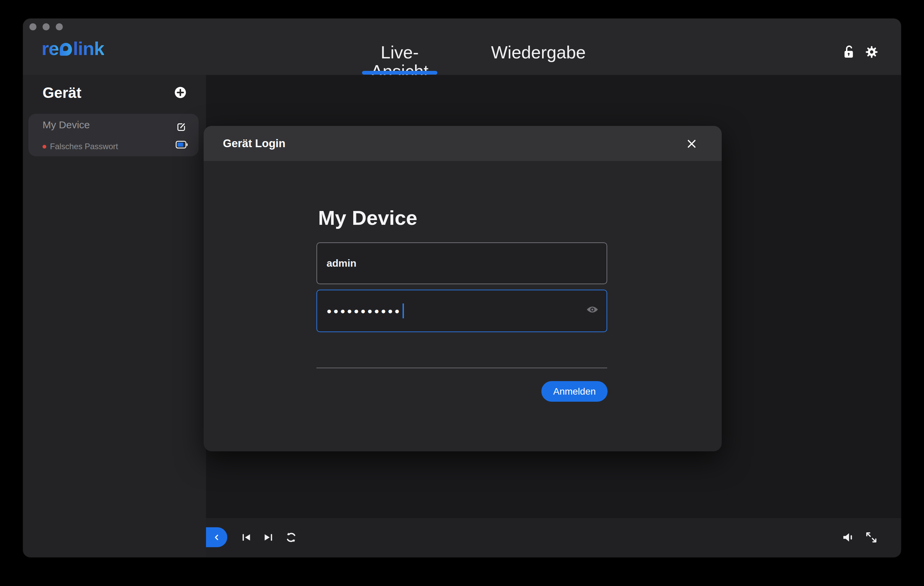 This screenshot has width=924, height=586. I want to click on close-dialog-button, so click(691, 144).